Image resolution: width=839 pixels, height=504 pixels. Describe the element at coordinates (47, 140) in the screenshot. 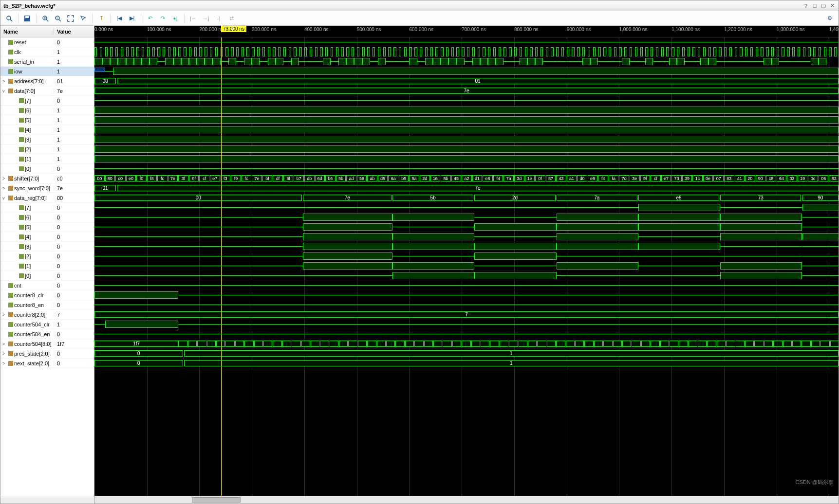

I see `signal-row: [3]1` at that location.